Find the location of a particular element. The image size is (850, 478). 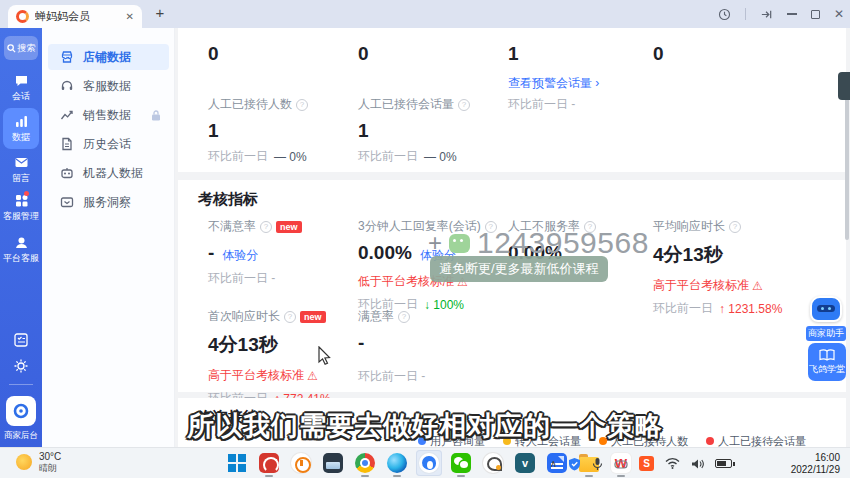

shield-icon is located at coordinates (574, 464).